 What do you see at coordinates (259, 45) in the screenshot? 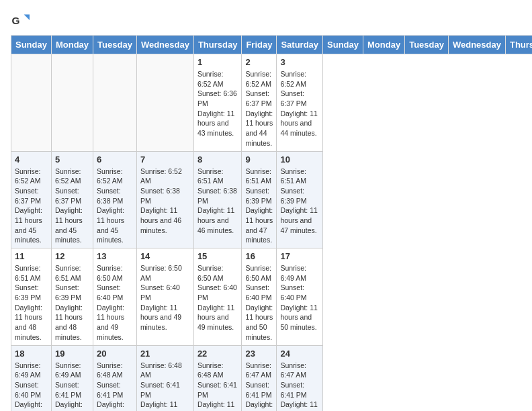
I see `weekday-header: Friday` at bounding box center [259, 45].